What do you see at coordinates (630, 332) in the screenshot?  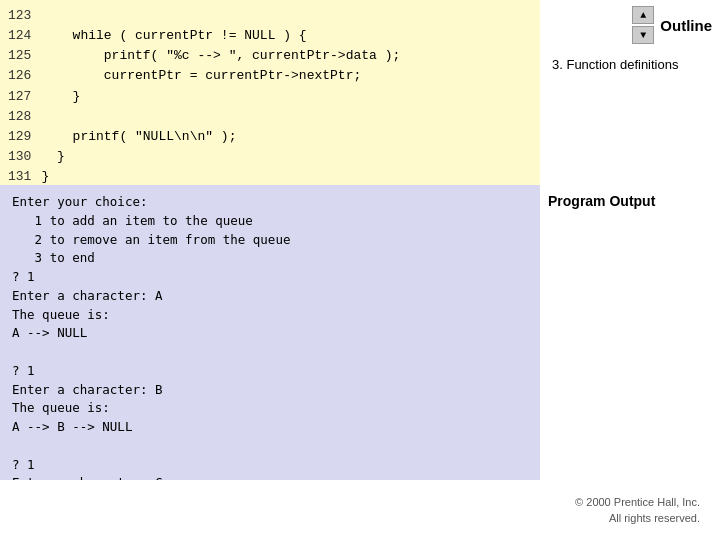 I see `program-output-panel: Program Output` at bounding box center [630, 332].